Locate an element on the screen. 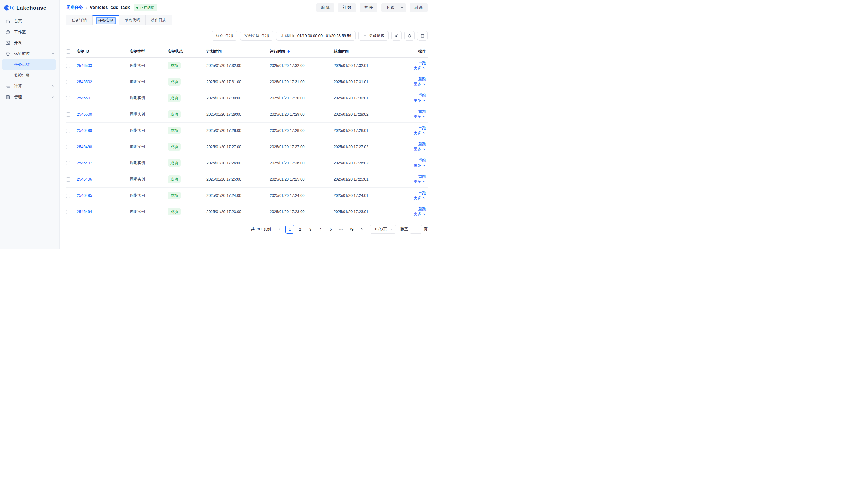  instance-id-link: 2546498 is located at coordinates (85, 147).